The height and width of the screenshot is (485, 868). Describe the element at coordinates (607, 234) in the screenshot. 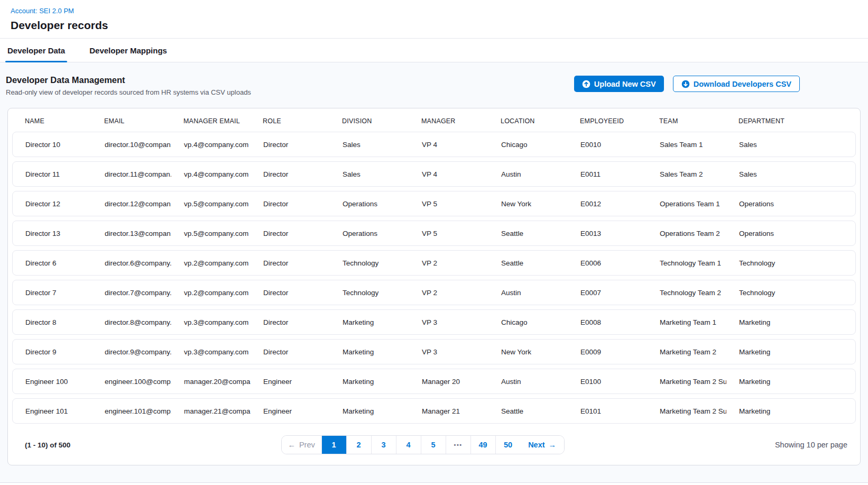

I see `cell-employeeid: E0013` at that location.